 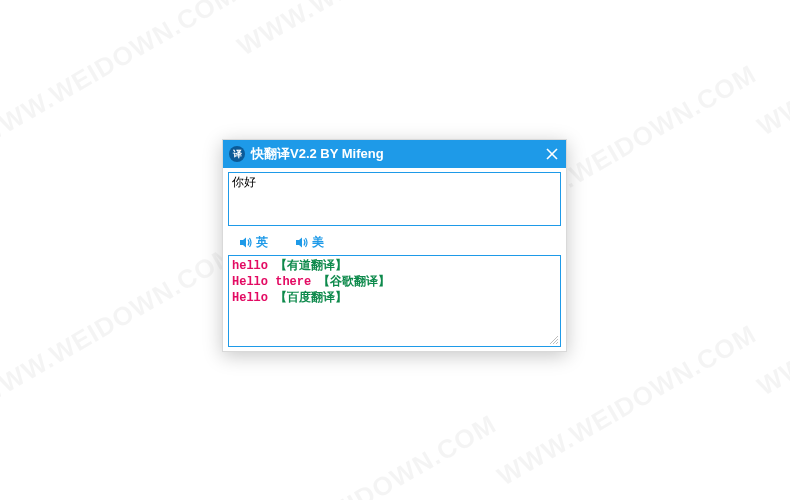 What do you see at coordinates (394, 301) in the screenshot?
I see `translation-output: hello 【有道翻译】Hello there 【谷歌翻译】Hello 【百度翻…` at bounding box center [394, 301].